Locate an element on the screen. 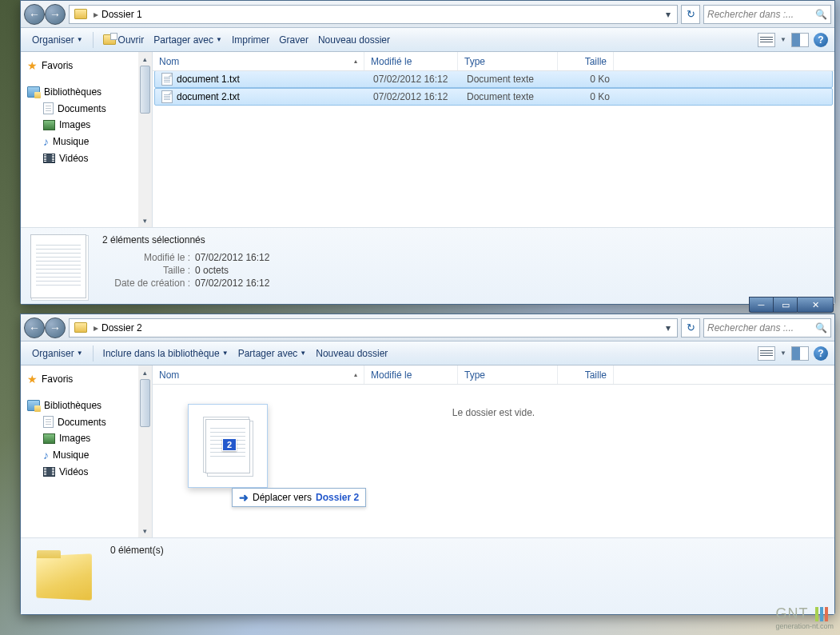 This screenshot has width=840, height=635. column-headers: Nom▴ Modifié le Type Taille is located at coordinates (494, 375).